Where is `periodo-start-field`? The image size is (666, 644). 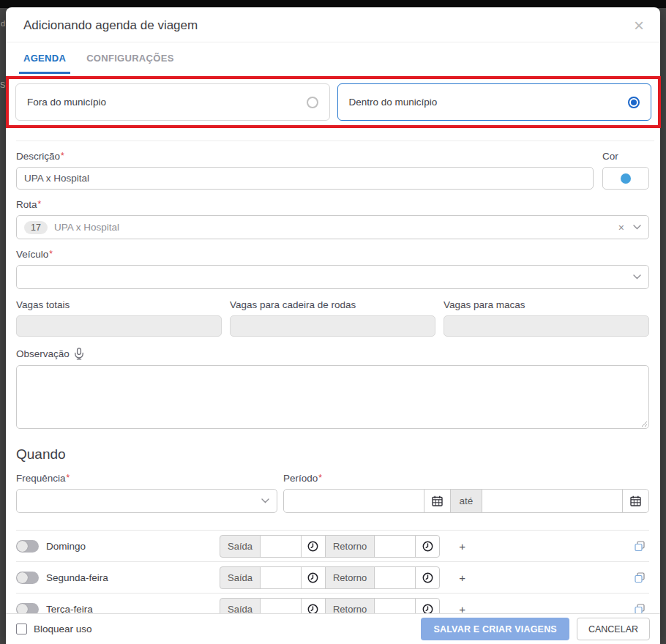
periodo-start-field is located at coordinates (354, 501).